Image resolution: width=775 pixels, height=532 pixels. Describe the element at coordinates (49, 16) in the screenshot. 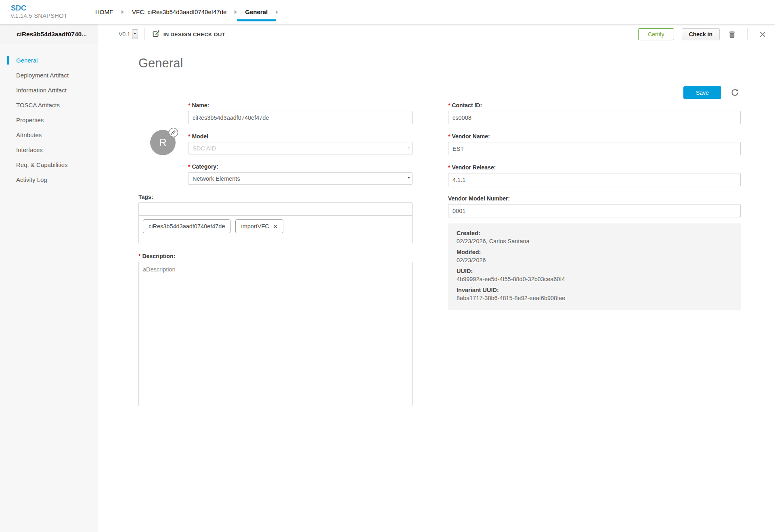

I see `app-version: v.1.14.5-SNAPSHOT` at that location.